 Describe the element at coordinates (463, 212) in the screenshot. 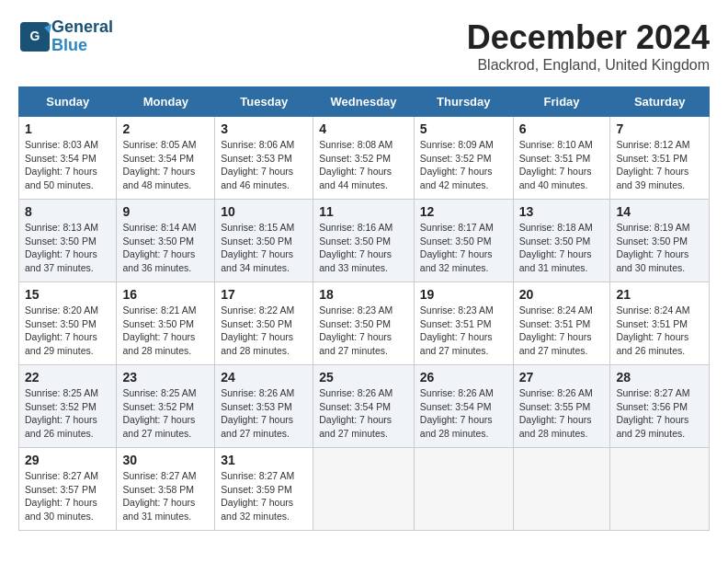

I see `day-number: 12` at that location.